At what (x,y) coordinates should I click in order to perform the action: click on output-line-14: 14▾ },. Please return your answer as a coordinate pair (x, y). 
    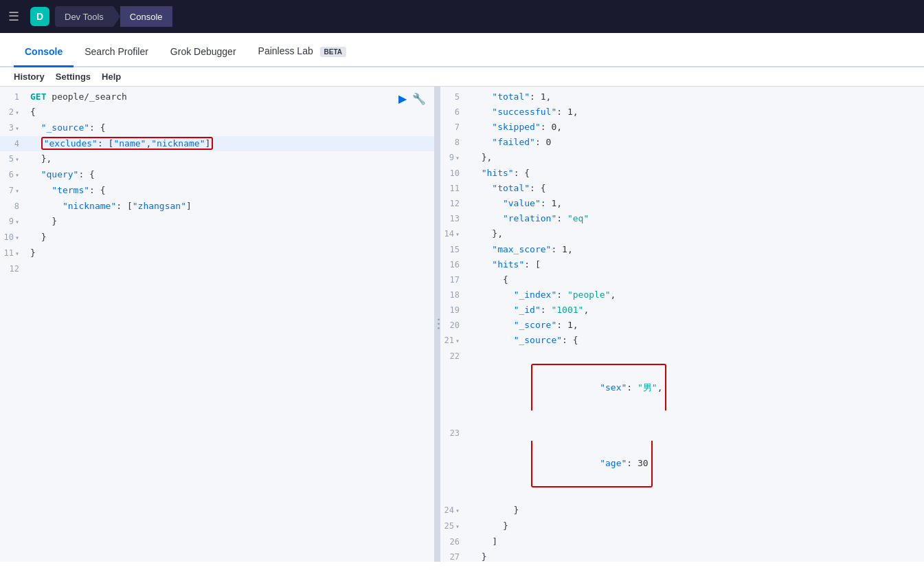
    Looking at the image, I should click on (682, 234).